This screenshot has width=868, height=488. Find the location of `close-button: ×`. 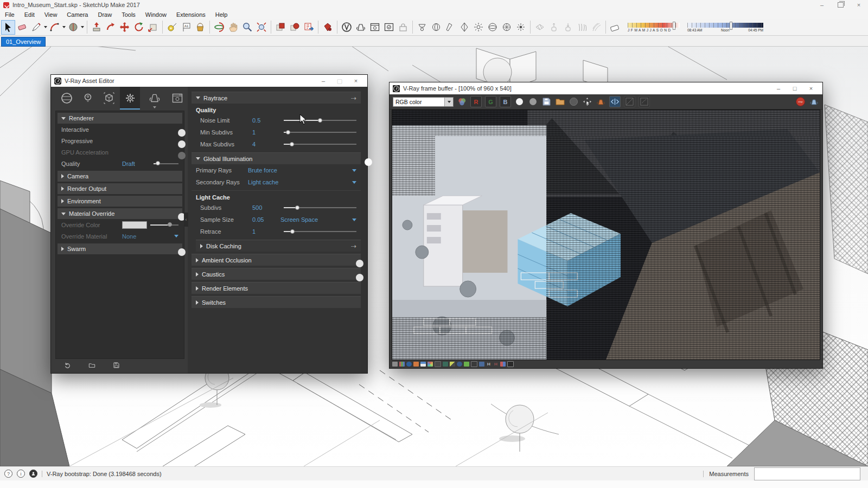

close-button: × is located at coordinates (859, 5).